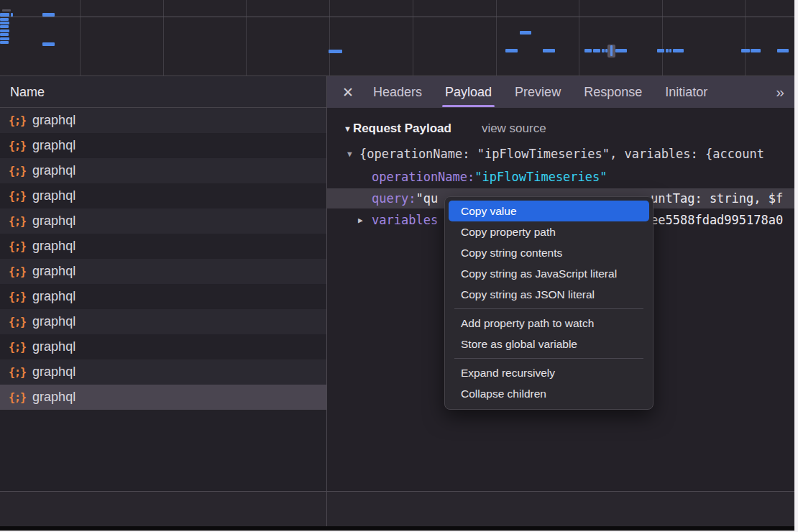 The height and width of the screenshot is (532, 798). What do you see at coordinates (561, 129) in the screenshot?
I see `request-payload-section: ▼ Request Payload view source` at bounding box center [561, 129].